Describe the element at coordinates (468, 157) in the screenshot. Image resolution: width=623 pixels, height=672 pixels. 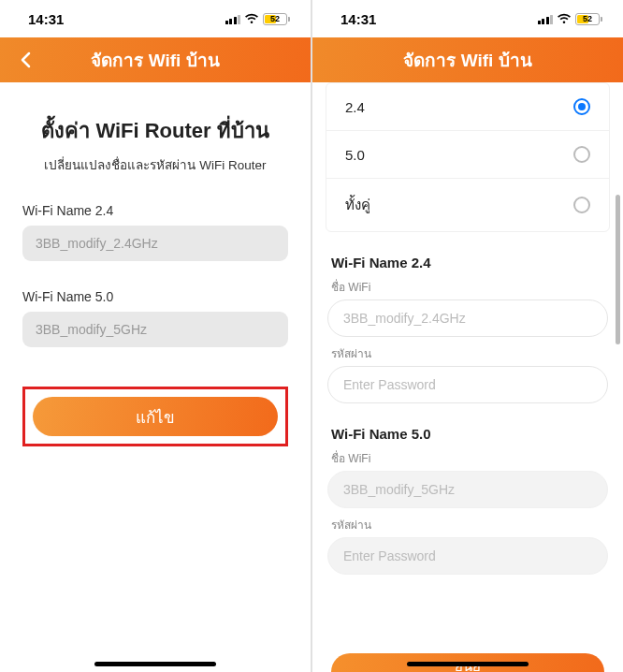
I see `band-options: 2.4 5.0 ทั้งคู่` at that location.